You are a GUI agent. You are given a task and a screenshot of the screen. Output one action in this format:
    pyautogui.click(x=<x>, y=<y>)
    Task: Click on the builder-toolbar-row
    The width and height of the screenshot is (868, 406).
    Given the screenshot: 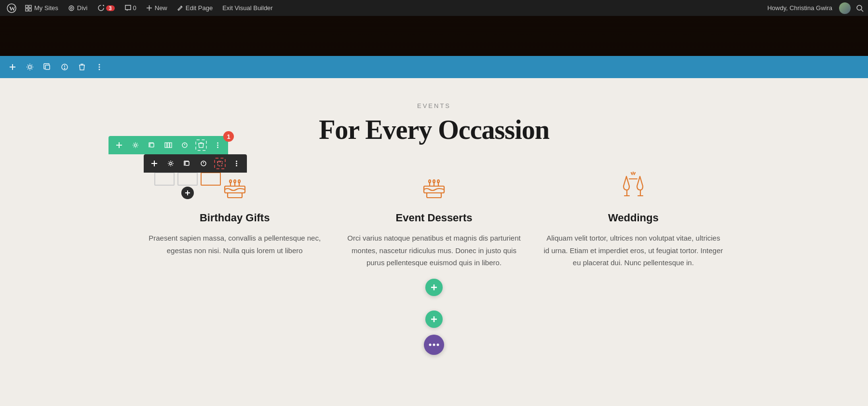 What is the action you would take?
    pyautogui.click(x=434, y=67)
    